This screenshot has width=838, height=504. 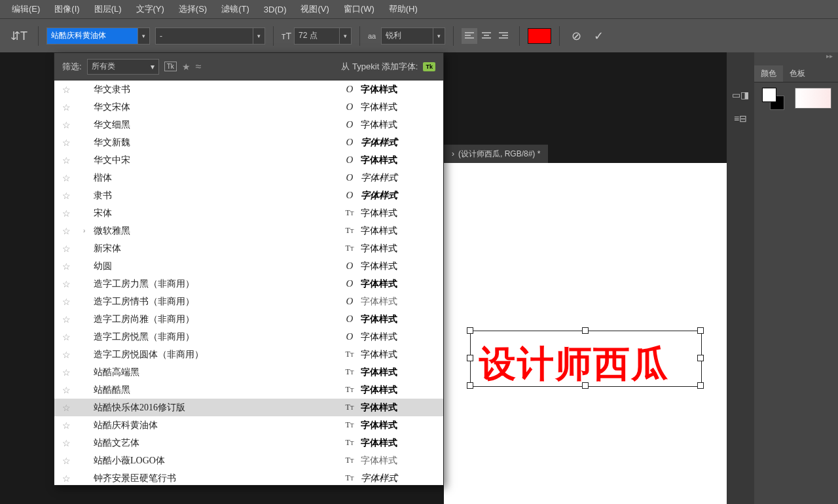 I want to click on filter-class-dropdown: 所有类▾, so click(x=123, y=67).